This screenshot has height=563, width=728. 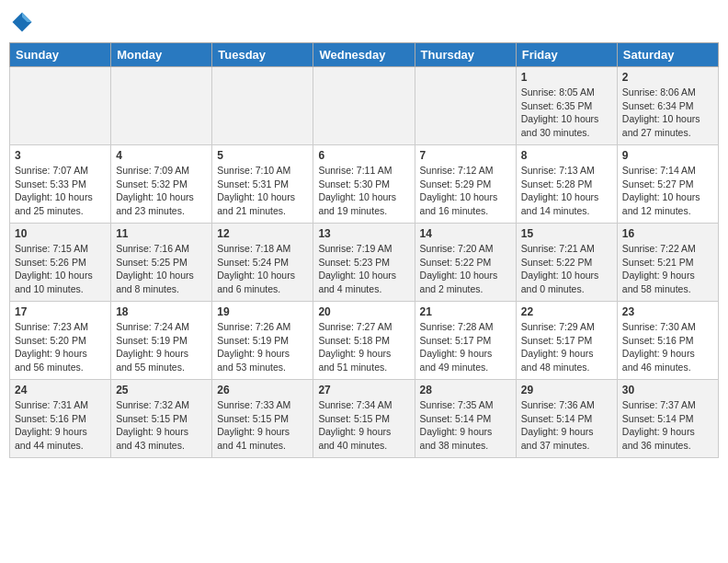 What do you see at coordinates (667, 312) in the screenshot?
I see `day-number: 23` at bounding box center [667, 312].